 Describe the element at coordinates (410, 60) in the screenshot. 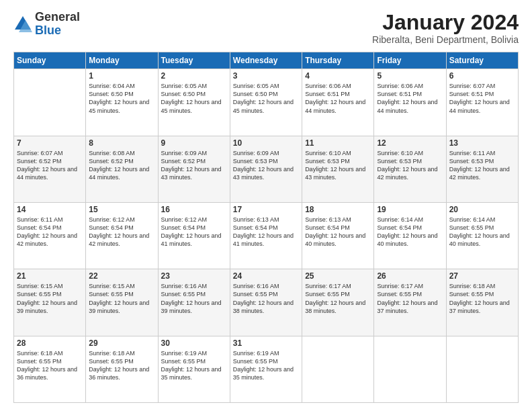

I see `col-header-friday: Friday` at that location.